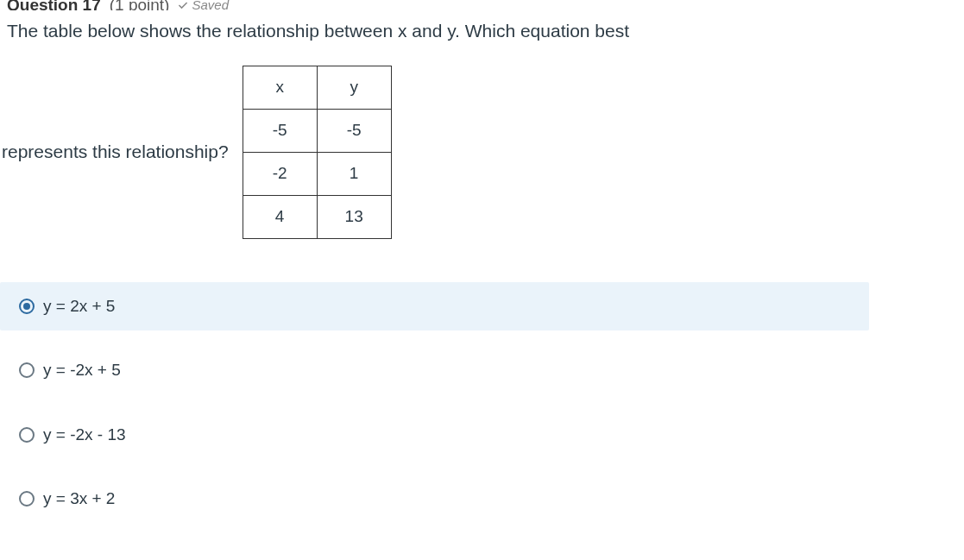 Image resolution: width=964 pixels, height=560 pixels. I want to click on question-meta-row: Question 17 (1 point) Saved, so click(482, 5).